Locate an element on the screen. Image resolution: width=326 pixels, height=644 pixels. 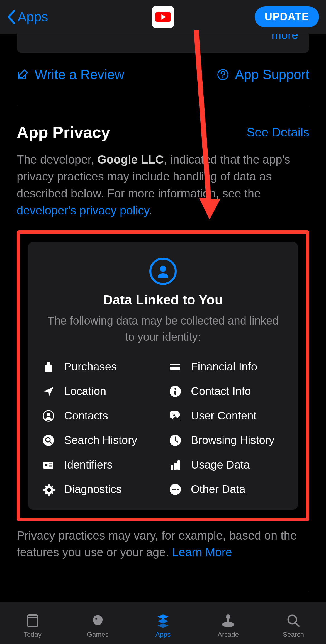
location-icon is located at coordinates (48, 391).